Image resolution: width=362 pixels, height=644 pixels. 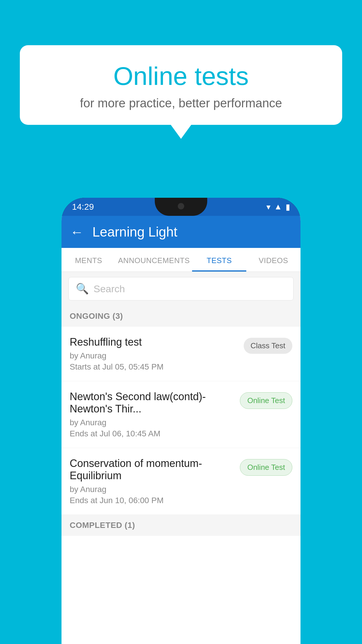 What do you see at coordinates (154, 367) in the screenshot?
I see `test-date-1: Starts at Jul 05, 05:45 PM` at bounding box center [154, 367].